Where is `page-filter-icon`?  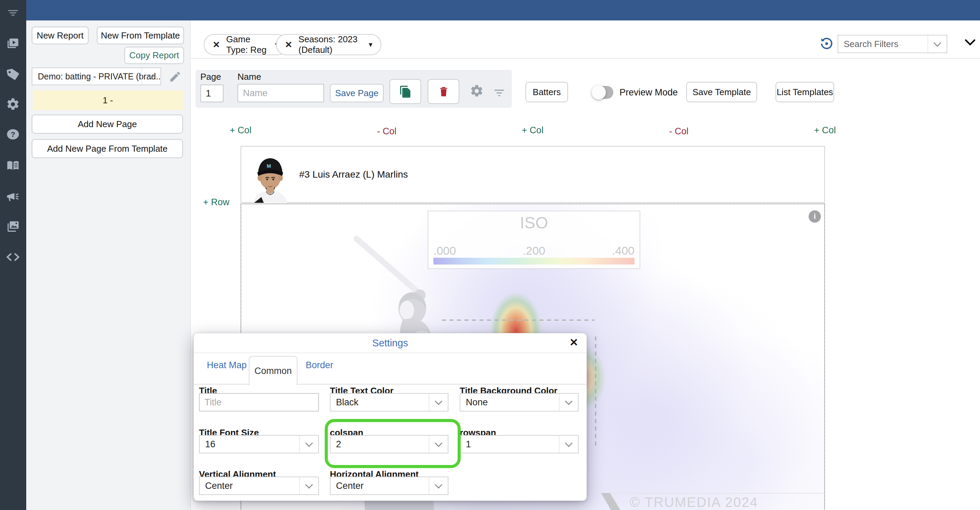
page-filter-icon is located at coordinates (499, 92).